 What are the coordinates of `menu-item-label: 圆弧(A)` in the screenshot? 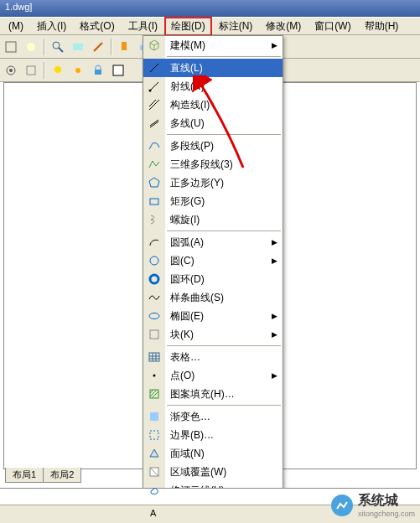 It's located at (218, 243).